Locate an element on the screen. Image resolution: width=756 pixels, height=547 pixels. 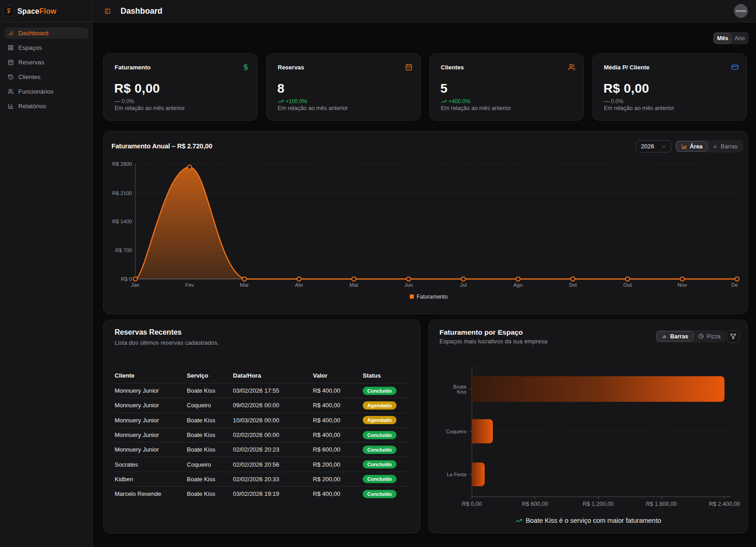
svg-text: De is located at coordinates (735, 285).